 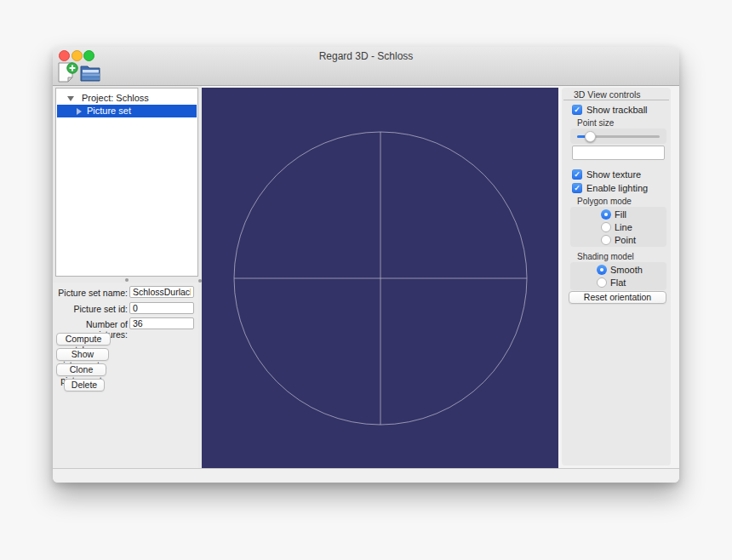 I want to click on polygon-mode-label: Polygon mode, so click(x=604, y=201).